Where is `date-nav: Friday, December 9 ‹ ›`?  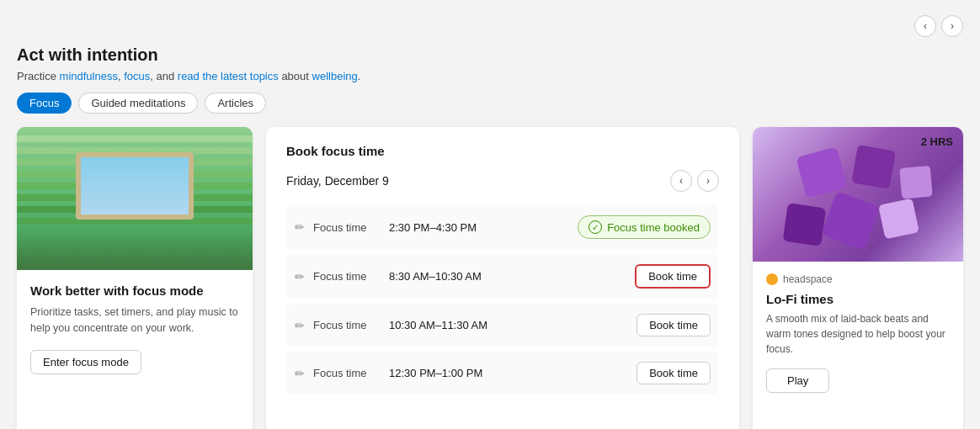 date-nav: Friday, December 9 ‹ › is located at coordinates (503, 181).